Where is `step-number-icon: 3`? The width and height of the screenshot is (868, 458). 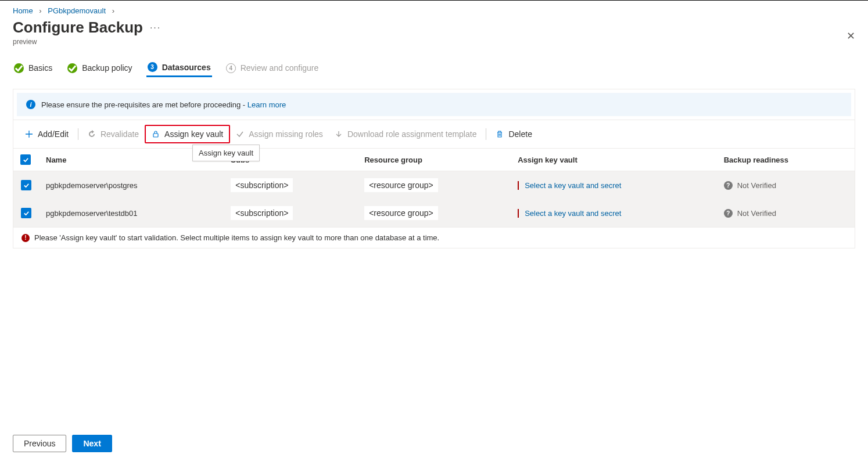
step-number-icon: 3 is located at coordinates (152, 67).